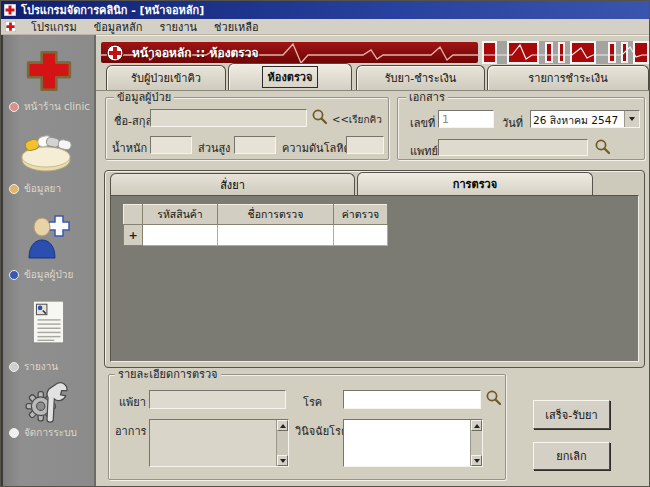 This screenshot has width=650, height=487. What do you see at coordinates (166, 78) in the screenshot?
I see `tab-receive-queue-label: รับผู้ป่วยเข้าคิว` at bounding box center [166, 78].